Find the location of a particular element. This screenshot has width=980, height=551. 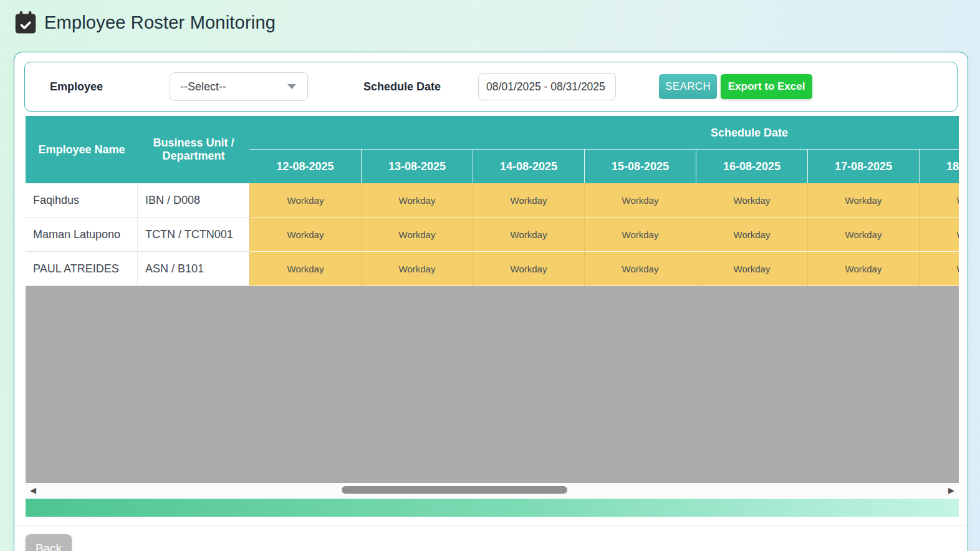

table-footer-progress-bar is located at coordinates (492, 507).